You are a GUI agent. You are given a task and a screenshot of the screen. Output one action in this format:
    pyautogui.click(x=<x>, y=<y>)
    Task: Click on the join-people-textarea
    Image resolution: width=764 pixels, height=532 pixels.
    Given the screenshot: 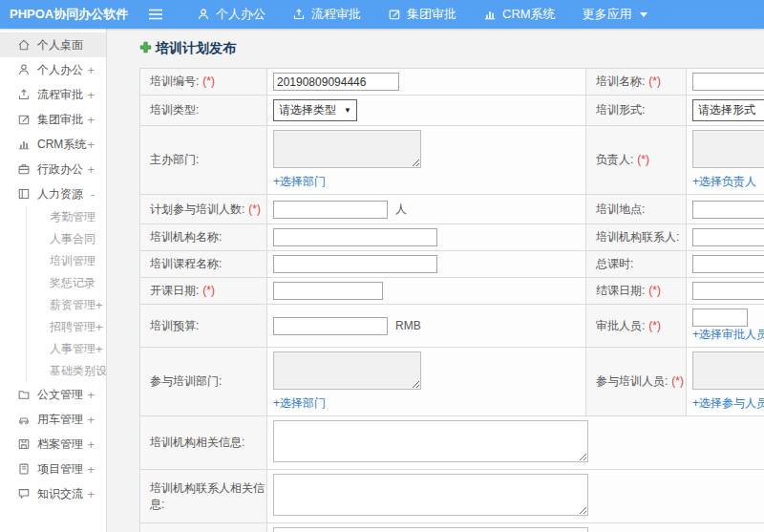 What is the action you would take?
    pyautogui.click(x=728, y=371)
    